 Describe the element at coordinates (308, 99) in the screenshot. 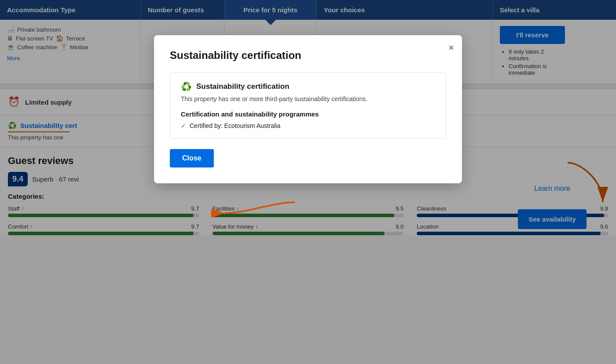

I see `modal-cert-description: This property has one or more third-part…` at that location.